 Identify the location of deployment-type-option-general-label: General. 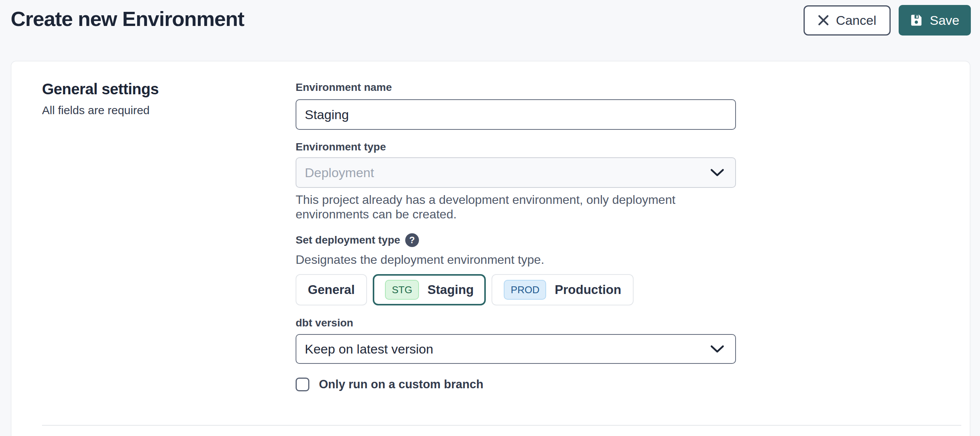
(332, 290).